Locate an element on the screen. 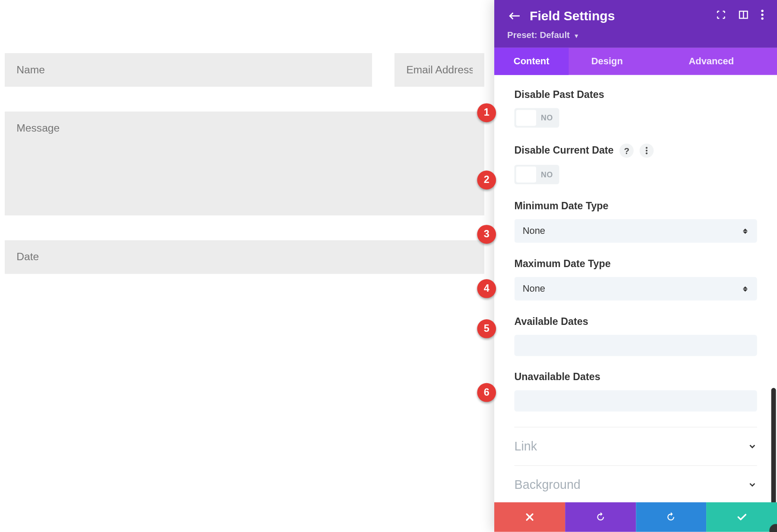 The image size is (777, 532). section-background: Background is located at coordinates (636, 482).